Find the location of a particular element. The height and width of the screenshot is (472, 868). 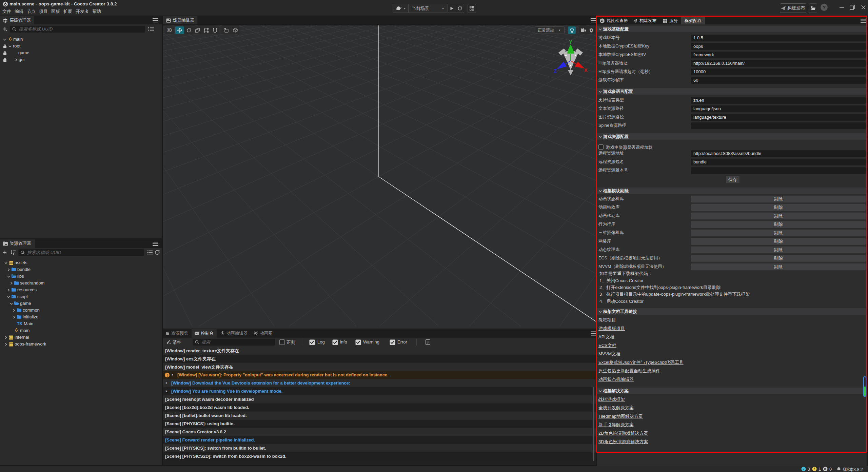

svg-text: i is located at coordinates (804, 469).